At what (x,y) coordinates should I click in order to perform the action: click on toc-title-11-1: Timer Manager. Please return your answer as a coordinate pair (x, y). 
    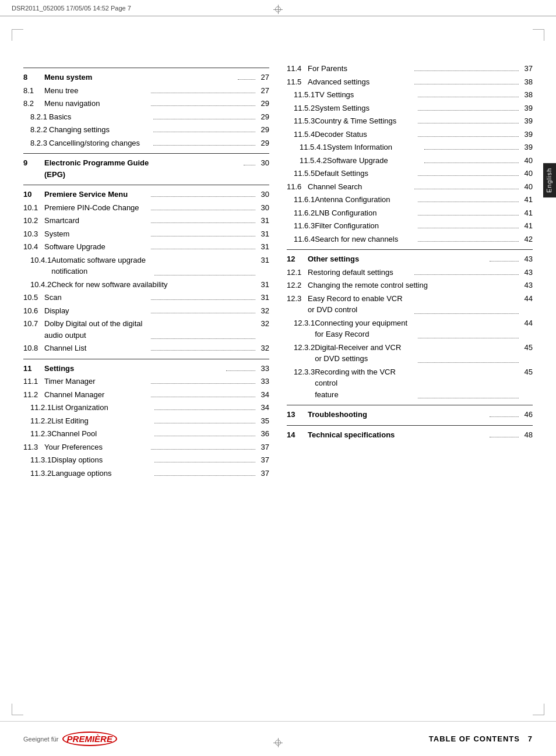
    Looking at the image, I should click on (97, 381).